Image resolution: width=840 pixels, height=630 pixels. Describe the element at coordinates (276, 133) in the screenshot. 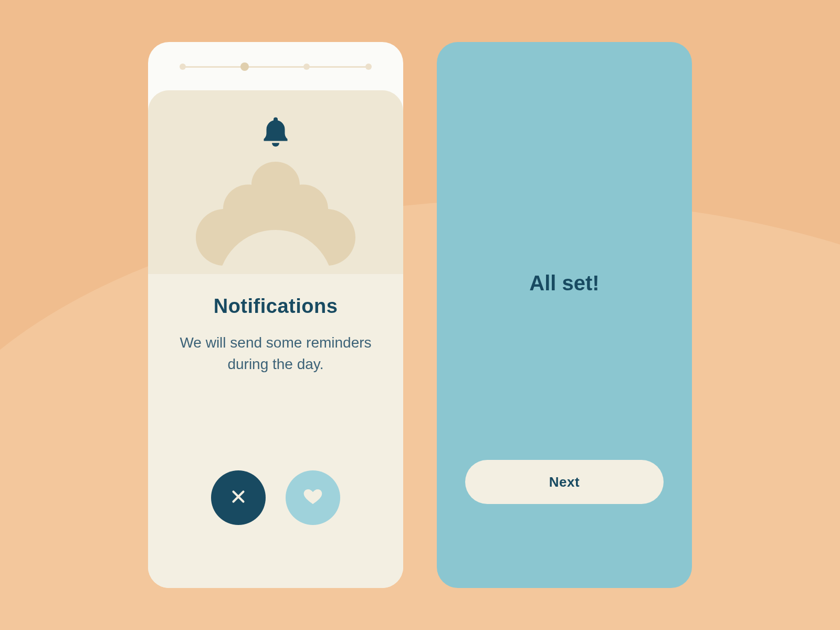

I see `bell-icon` at that location.